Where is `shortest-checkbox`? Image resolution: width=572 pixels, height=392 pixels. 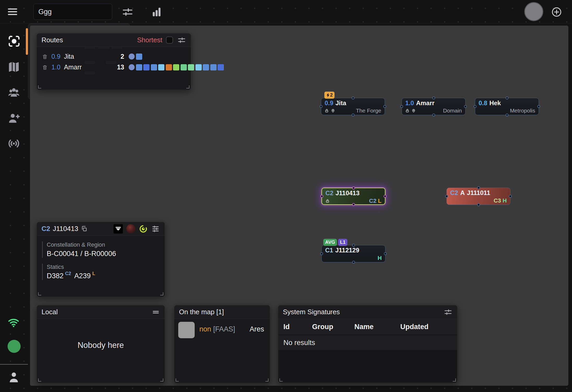 shortest-checkbox is located at coordinates (170, 40).